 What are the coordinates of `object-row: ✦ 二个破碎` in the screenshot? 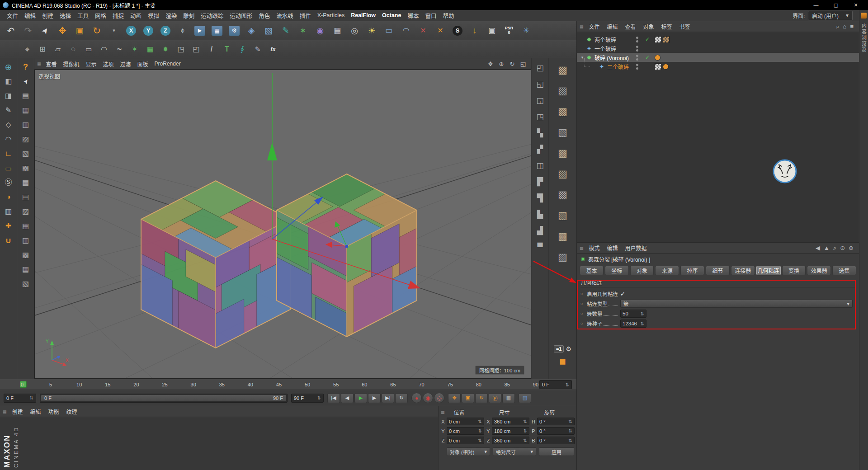 It's located at (718, 66).